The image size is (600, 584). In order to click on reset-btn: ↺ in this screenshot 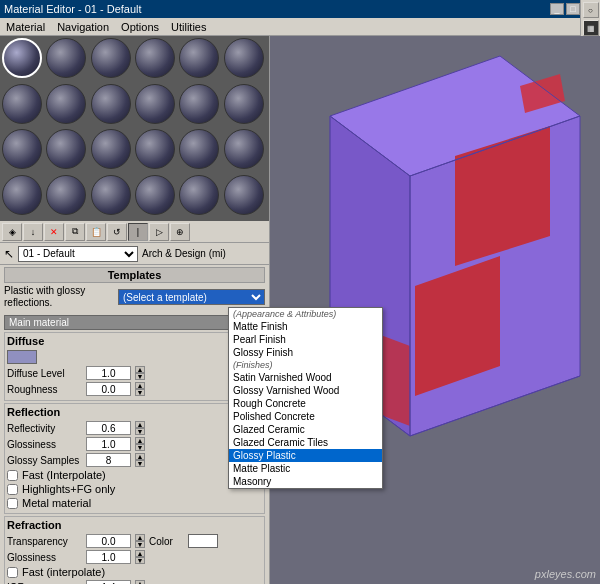, I will do `click(117, 232)`.